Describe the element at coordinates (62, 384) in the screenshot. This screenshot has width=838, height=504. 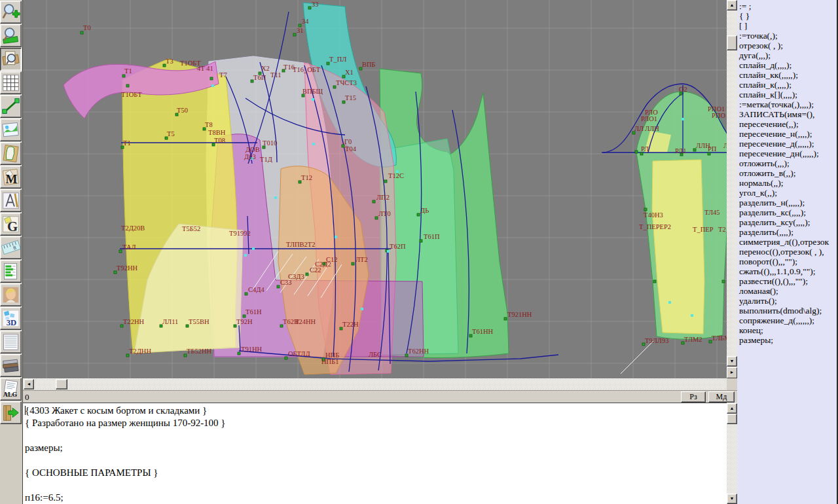
I see `canvas-hscroll-thumb` at that location.